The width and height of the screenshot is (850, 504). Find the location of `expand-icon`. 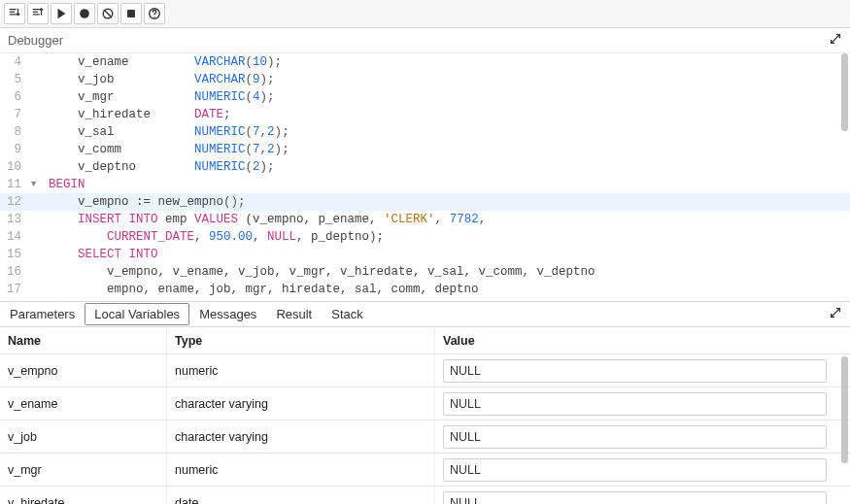

expand-icon is located at coordinates (835, 41).